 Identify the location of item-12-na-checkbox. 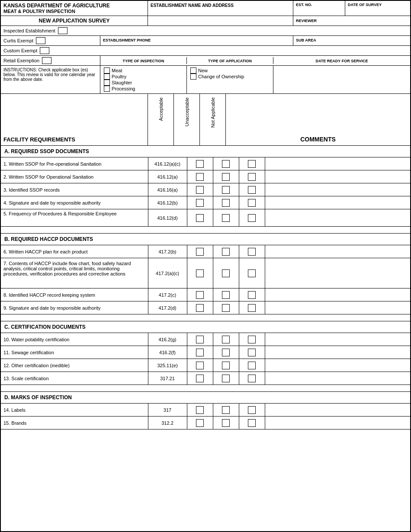
(252, 365).